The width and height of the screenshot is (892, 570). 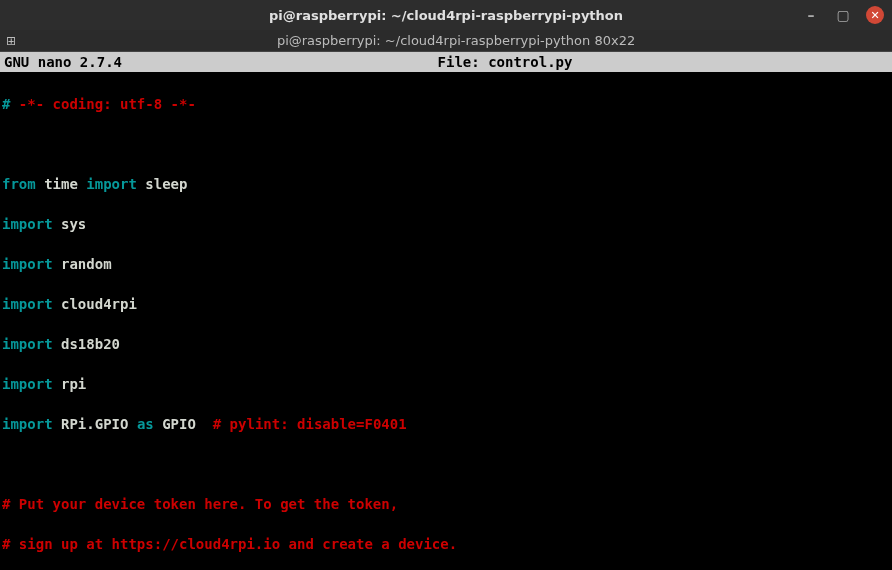 I want to click on window-titlebar: pi@raspberrypi: ~/cloud4rpi-raspberrypi-…, so click(x=446, y=15).